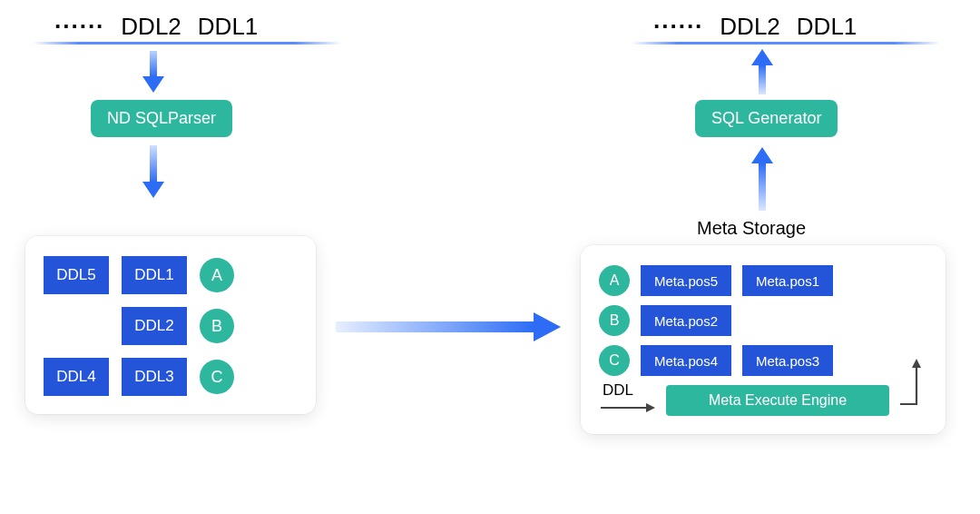  What do you see at coordinates (686, 281) in the screenshot?
I see `meta-pos5-box: Meta.pos5` at bounding box center [686, 281].